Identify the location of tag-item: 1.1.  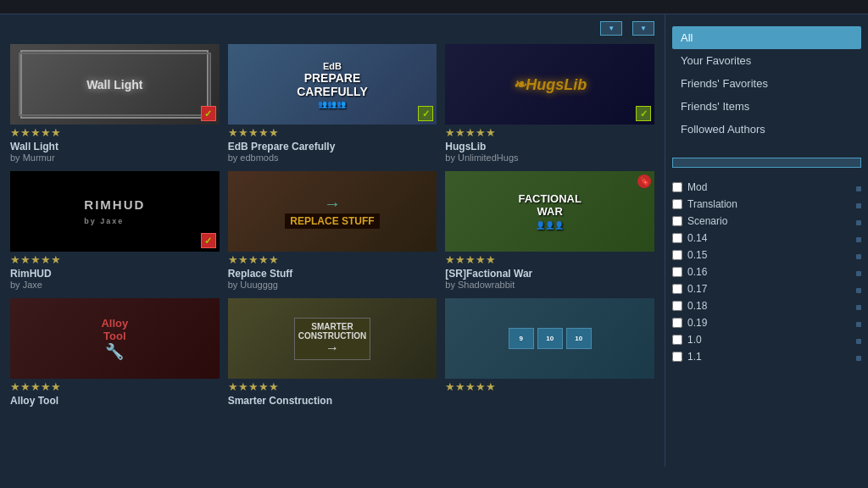
(766, 358).